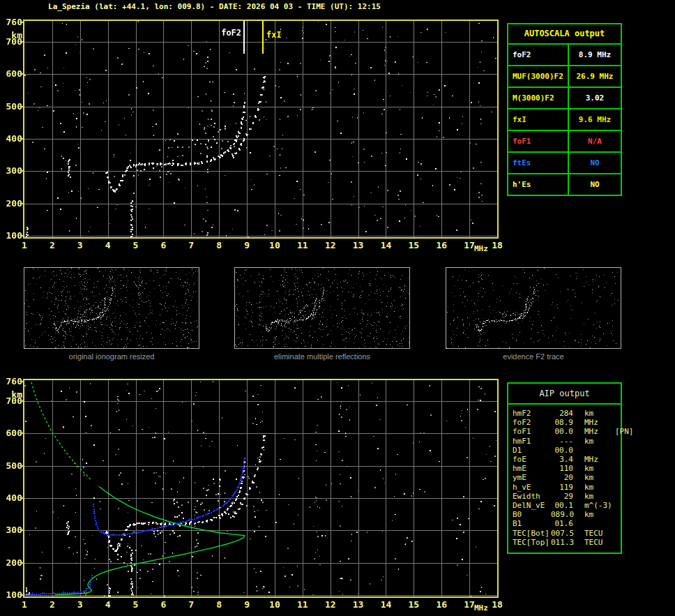  What do you see at coordinates (230, 33) in the screenshot?
I see `foF2-marker-label: foF2` at bounding box center [230, 33].